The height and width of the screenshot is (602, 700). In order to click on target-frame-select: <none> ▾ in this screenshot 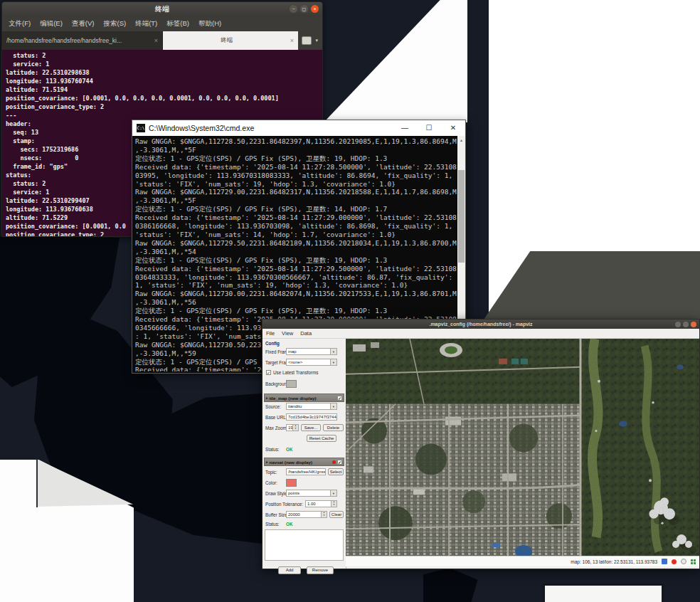, I will do `click(312, 362)`.